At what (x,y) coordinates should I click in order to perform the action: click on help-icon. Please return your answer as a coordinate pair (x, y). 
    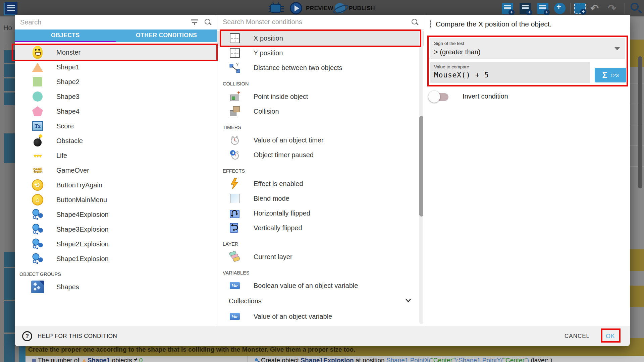
    Looking at the image, I should click on (27, 336).